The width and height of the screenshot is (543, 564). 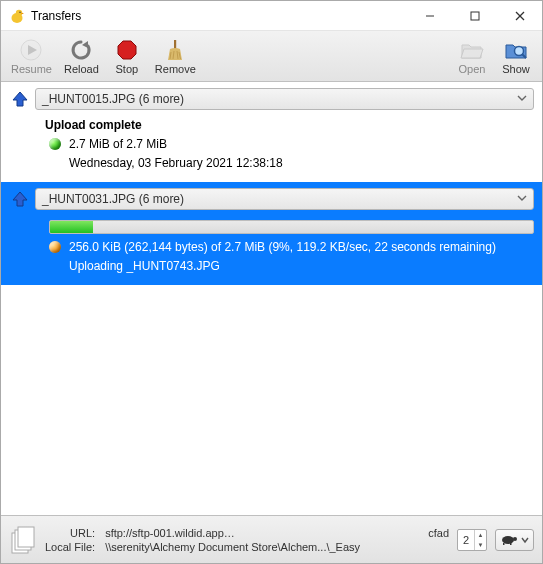 I want to click on local-file-value: \\serenity\Alchemy Document Store\Alchem…, so click(x=277, y=547).